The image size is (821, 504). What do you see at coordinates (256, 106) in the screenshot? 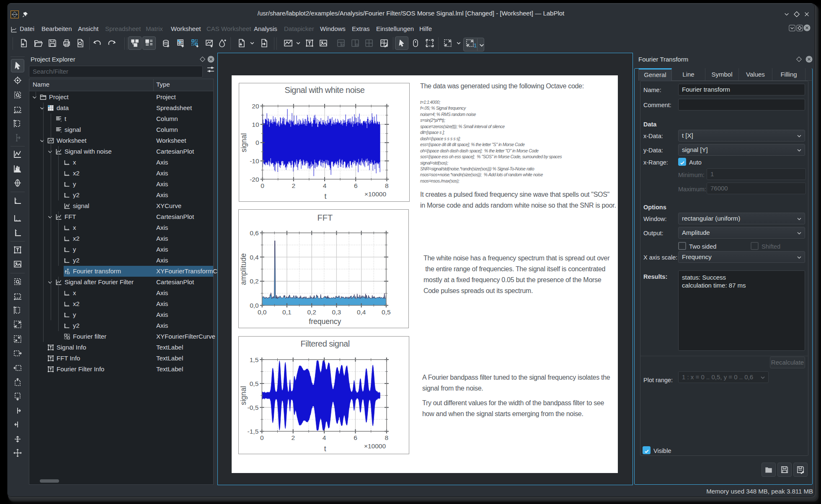
I see `svg-text: 20` at bounding box center [256, 106].